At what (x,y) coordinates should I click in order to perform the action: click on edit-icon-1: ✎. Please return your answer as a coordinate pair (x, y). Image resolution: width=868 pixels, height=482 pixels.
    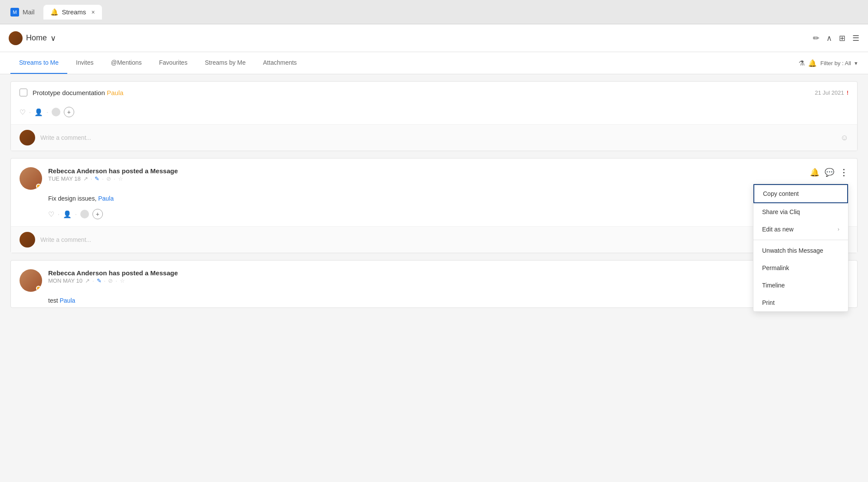
    Looking at the image, I should click on (97, 179).